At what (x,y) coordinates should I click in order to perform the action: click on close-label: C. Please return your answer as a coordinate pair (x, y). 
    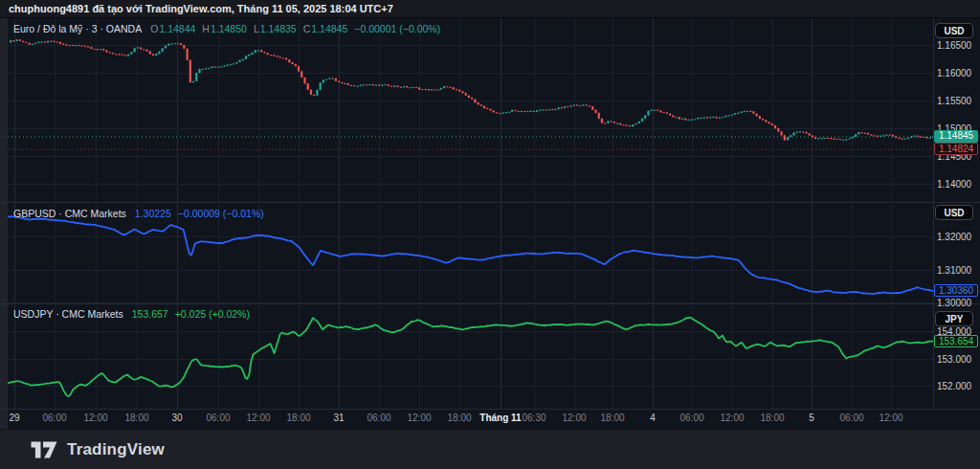
    Looking at the image, I should click on (307, 29).